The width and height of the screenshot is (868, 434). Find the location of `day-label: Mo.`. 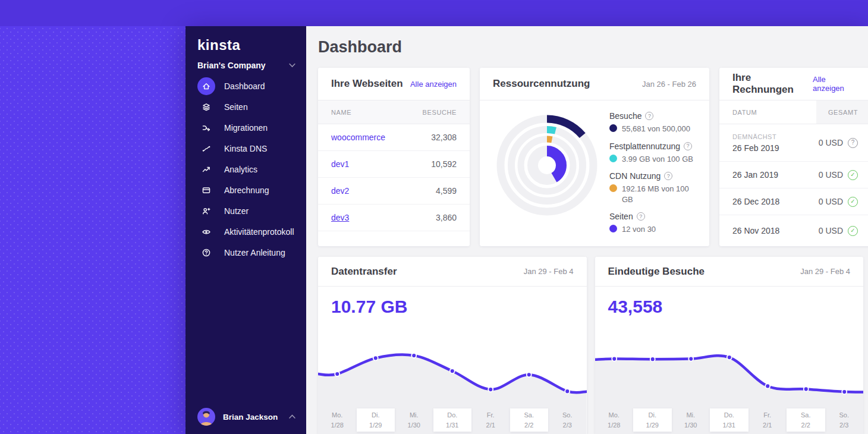

day-label: Mo. is located at coordinates (614, 415).